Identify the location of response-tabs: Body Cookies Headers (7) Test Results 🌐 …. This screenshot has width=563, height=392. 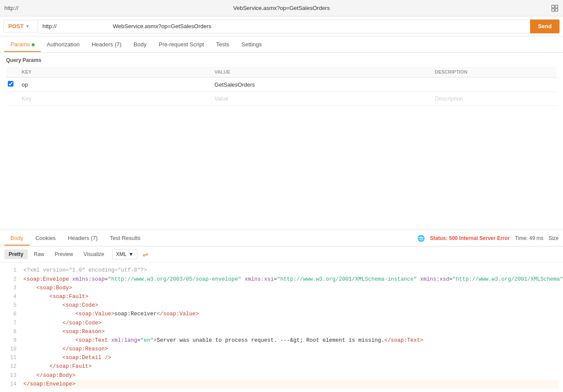
(282, 238).